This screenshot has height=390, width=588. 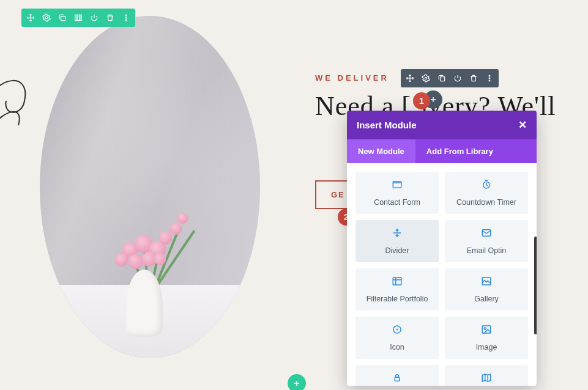 What do you see at coordinates (486, 193) in the screenshot?
I see `module-card-countdown-timer: Countdown Timer` at bounding box center [486, 193].